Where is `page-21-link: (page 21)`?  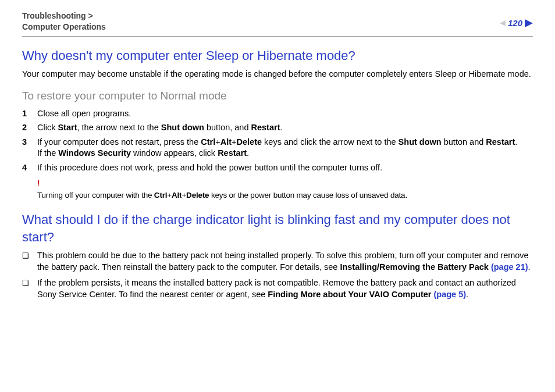
page-21-link: (page 21) is located at coordinates (510, 267).